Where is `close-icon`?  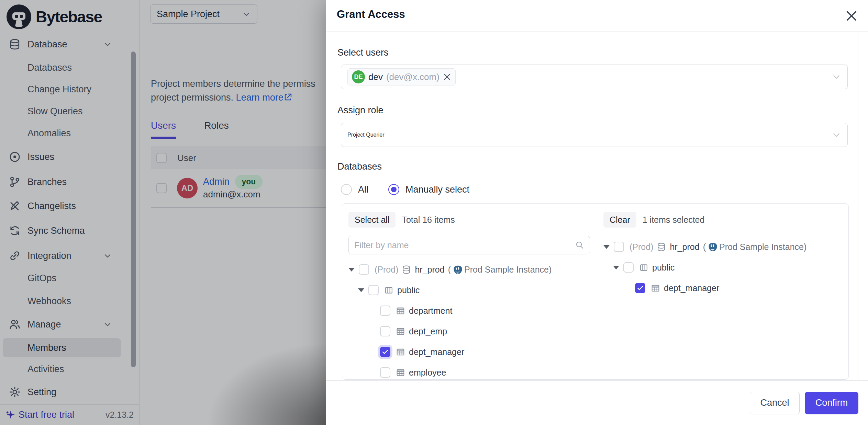 close-icon is located at coordinates (852, 16).